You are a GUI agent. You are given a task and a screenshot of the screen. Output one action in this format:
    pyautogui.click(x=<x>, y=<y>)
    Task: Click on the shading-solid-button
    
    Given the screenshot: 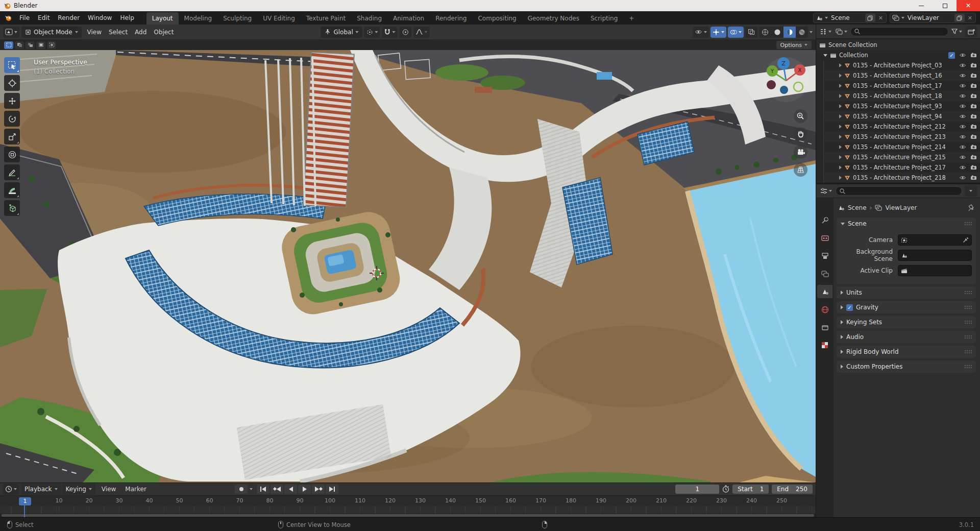 What is the action you would take?
    pyautogui.click(x=777, y=32)
    